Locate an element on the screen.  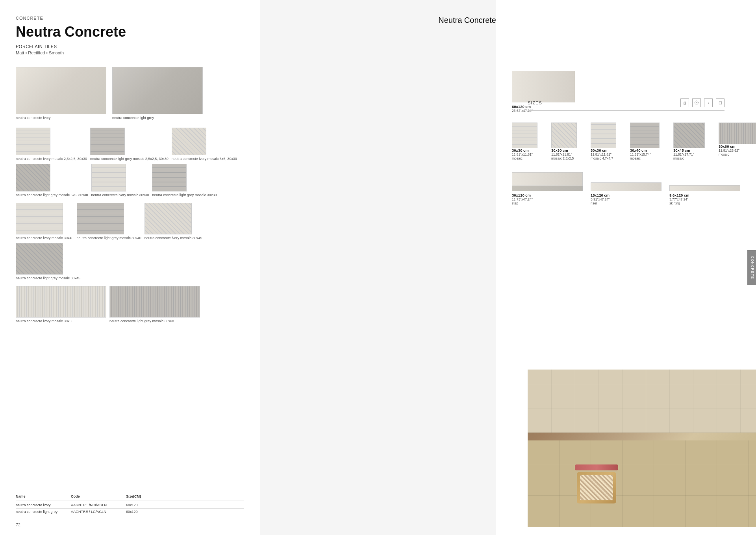
mosaic-caption-r2-1: neutra concrecte light grey mosaic 30x40 is located at coordinates (109, 238).